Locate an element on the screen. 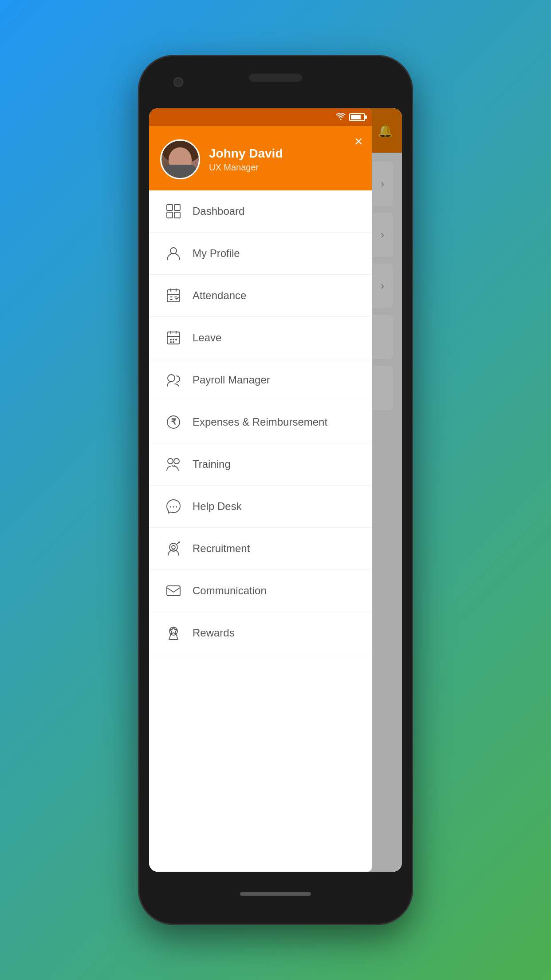 This screenshot has height=980, width=551. wifi-icon is located at coordinates (341, 117).